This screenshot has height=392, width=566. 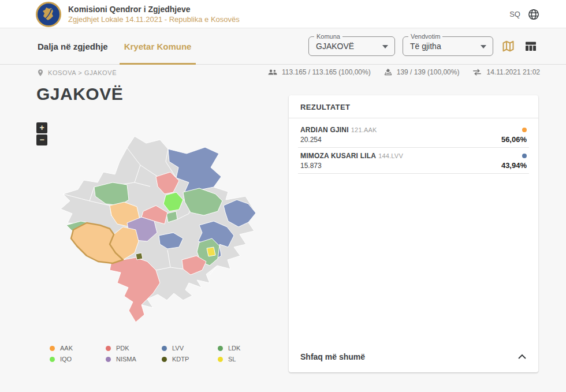 I want to click on candidate-votes: 20.254, so click(x=311, y=140).